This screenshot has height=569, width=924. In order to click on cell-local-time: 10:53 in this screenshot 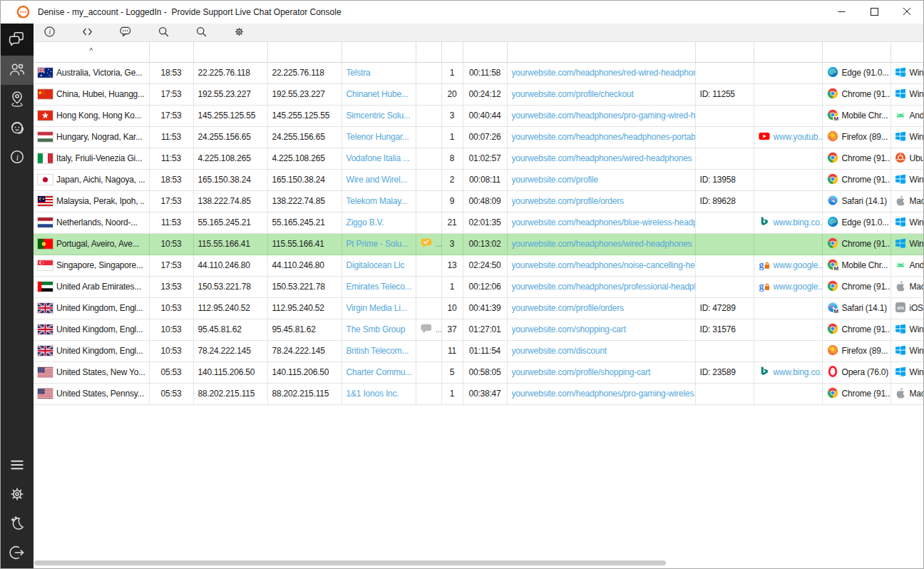, I will do `click(171, 351)`.